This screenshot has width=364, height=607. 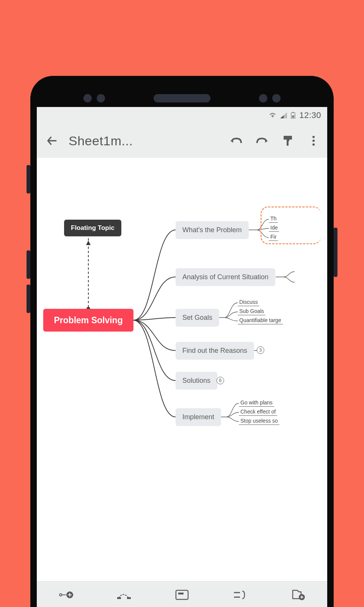 What do you see at coordinates (93, 228) in the screenshot?
I see `floating-topic: Floating Topic` at bounding box center [93, 228].